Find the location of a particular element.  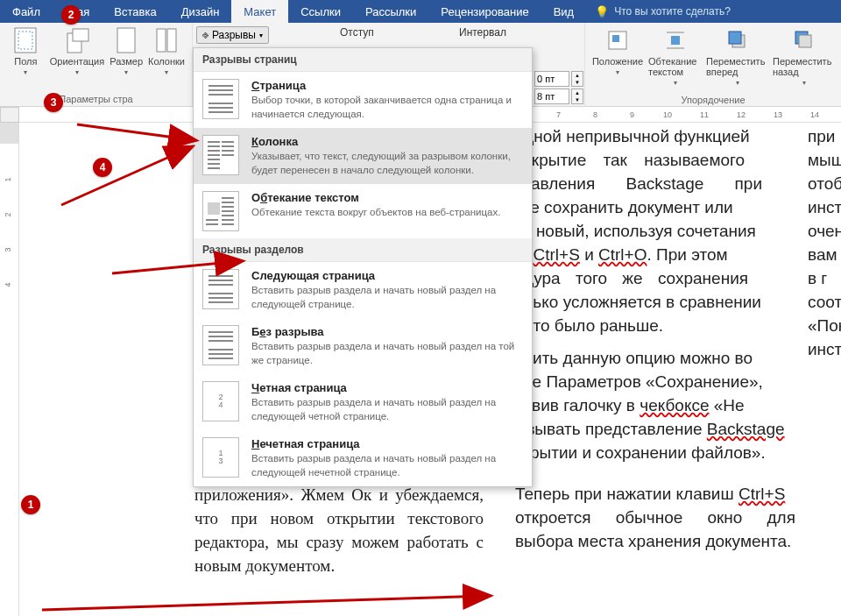

page-setup-group: Поля▾ Ориентация▾ Размер▾ Колонки▾ Парам… is located at coordinates (96, 65).